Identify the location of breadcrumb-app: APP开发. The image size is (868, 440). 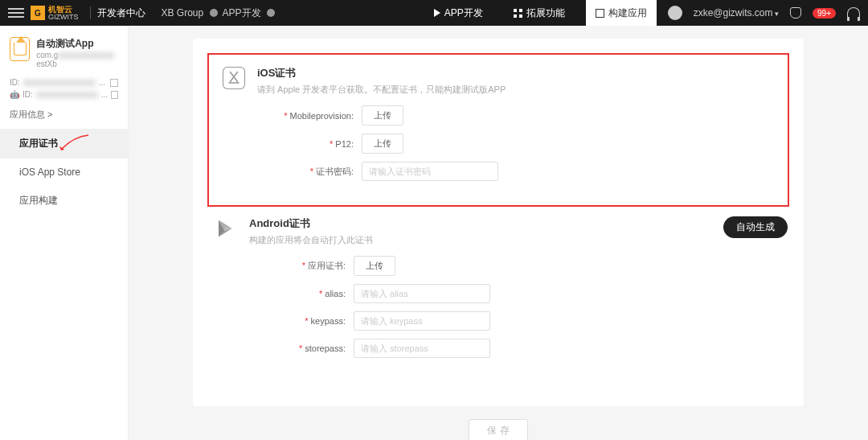
(242, 13).